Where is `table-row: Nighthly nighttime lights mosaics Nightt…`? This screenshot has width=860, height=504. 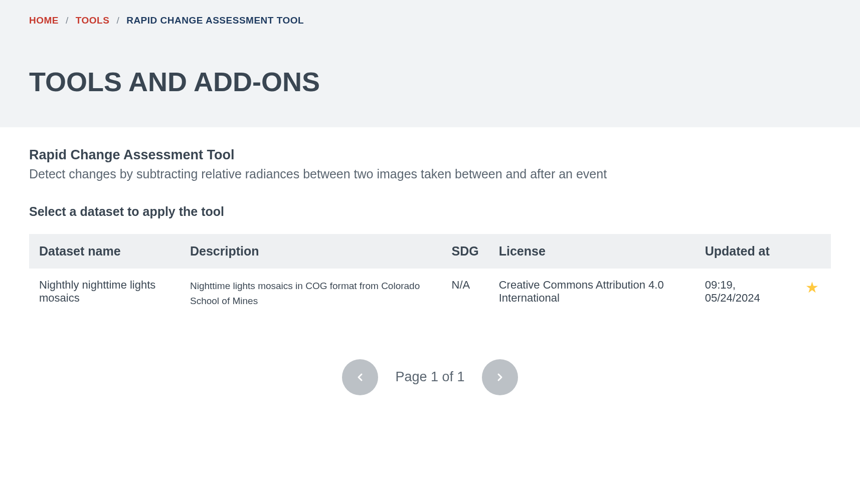
table-row: Nighthly nighttime lights mosaics Nightt… is located at coordinates (430, 294).